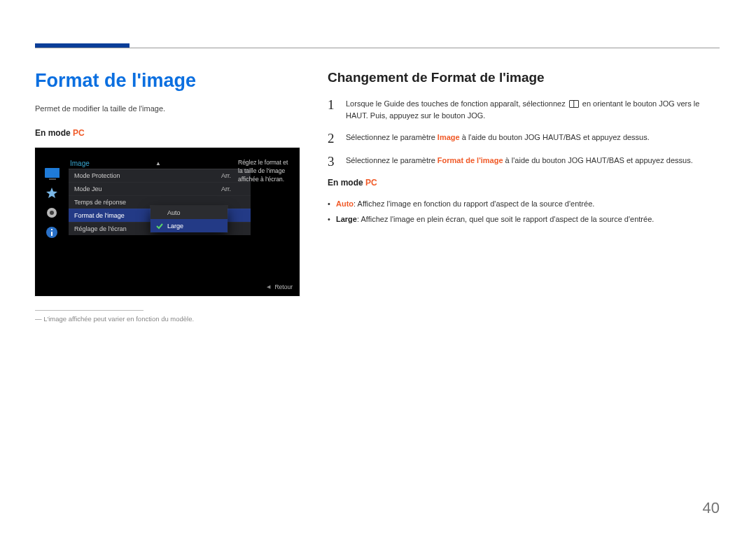 The width and height of the screenshot is (756, 534). What do you see at coordinates (88, 189) in the screenshot?
I see `osd-row-label: Mode Jeu` at bounding box center [88, 189].